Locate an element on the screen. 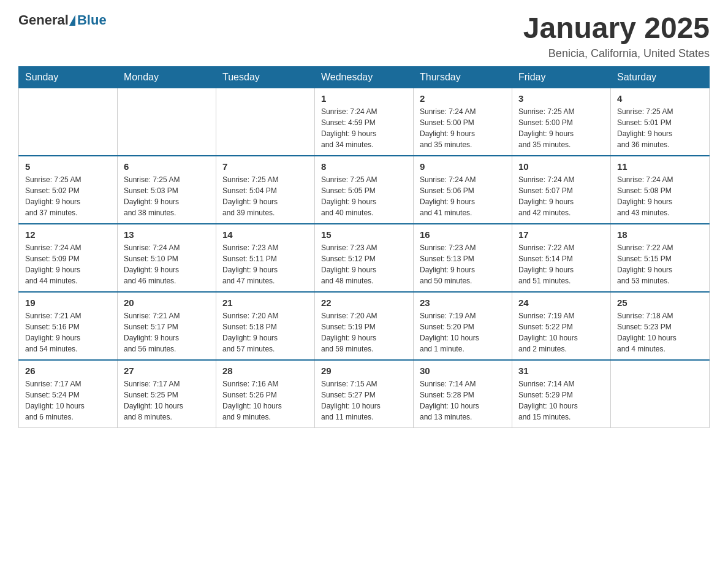  calendar-week-row: 5Sunrise: 7:25 AM Sunset: 5:02 PM Daylig… is located at coordinates (364, 190).